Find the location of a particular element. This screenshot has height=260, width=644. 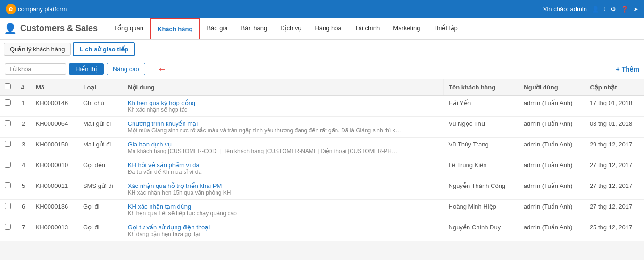

nav-tabs: Tổng quanKhách hàngBáo giáBán hàngDịch v… is located at coordinates (286, 28).